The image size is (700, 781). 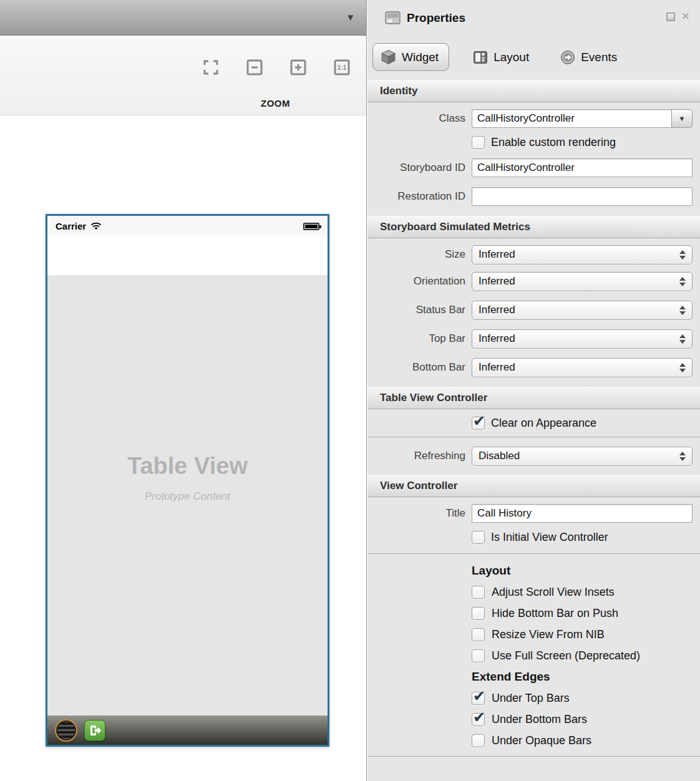 What do you see at coordinates (682, 119) in the screenshot?
I see `class-dropdown-button: ▼` at bounding box center [682, 119].